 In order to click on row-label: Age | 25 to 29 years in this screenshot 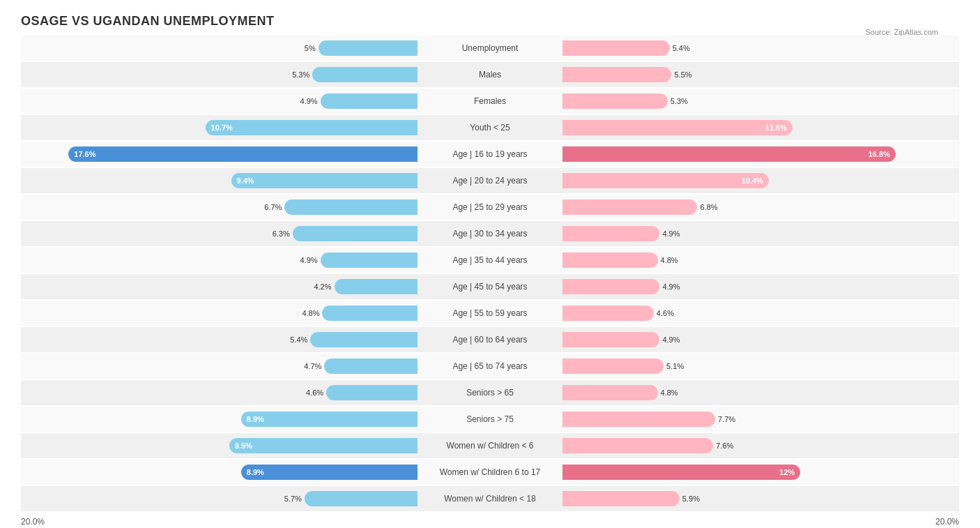, I will do `click(490, 207)`.